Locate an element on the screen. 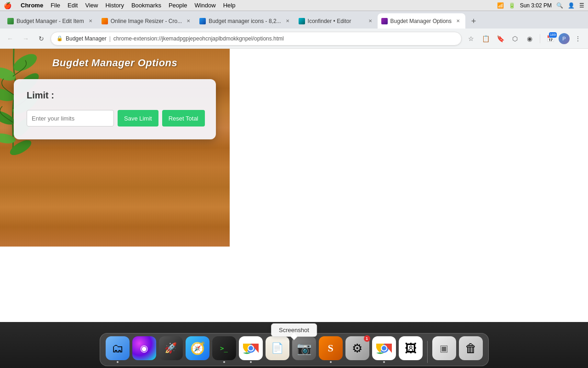  dock-item-siri: ◉ is located at coordinates (144, 350).